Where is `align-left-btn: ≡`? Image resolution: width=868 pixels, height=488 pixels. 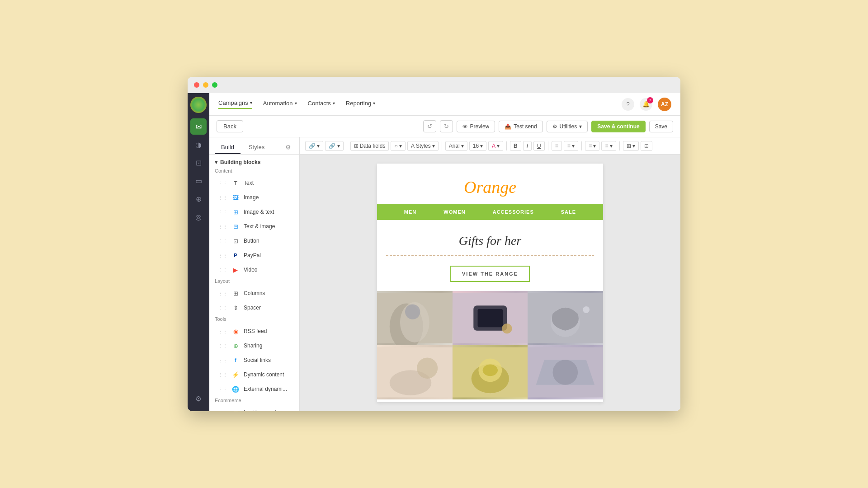
align-left-btn: ≡ is located at coordinates (557, 146).